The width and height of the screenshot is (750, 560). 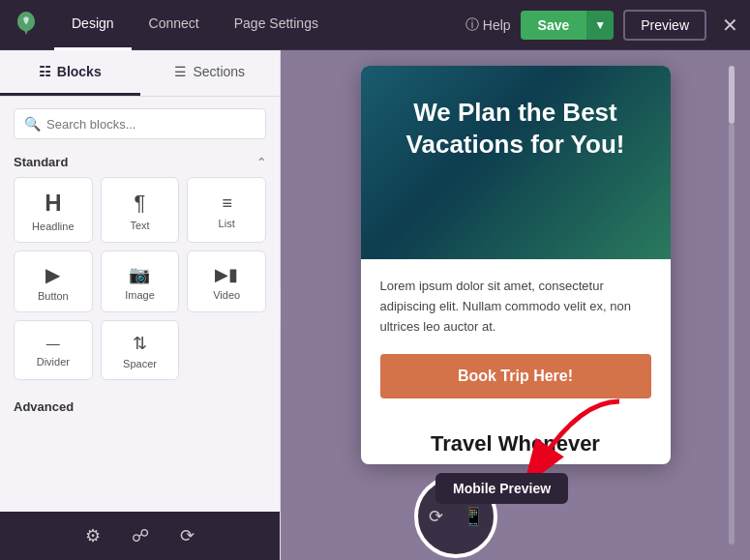 I want to click on scroll-indicator, so click(x=732, y=306).